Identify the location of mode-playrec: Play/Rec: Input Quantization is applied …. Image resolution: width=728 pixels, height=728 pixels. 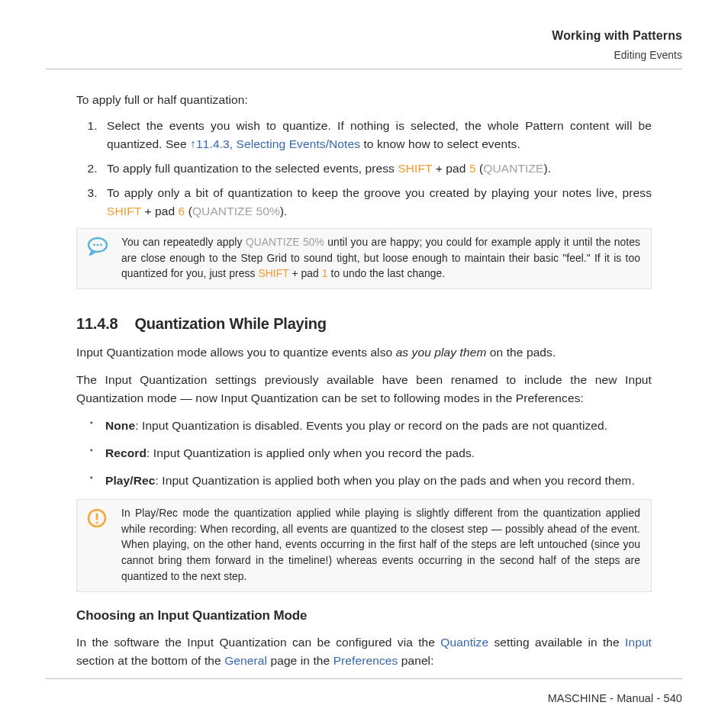
(373, 481).